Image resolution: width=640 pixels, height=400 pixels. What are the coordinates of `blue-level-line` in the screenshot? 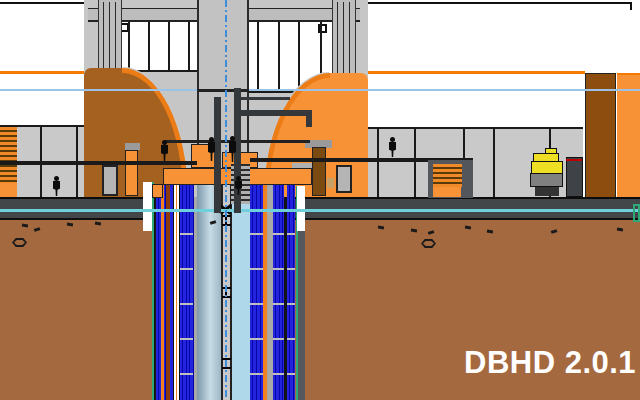 It's located at (320, 90).